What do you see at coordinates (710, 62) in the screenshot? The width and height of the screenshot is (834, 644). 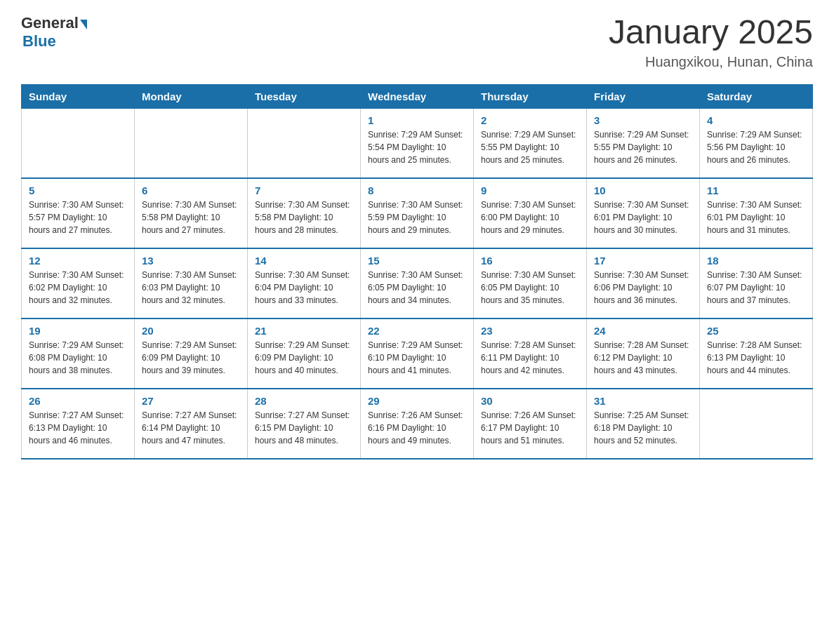 I see `calendar-subtitle: Huangxikou, Hunan, China` at bounding box center [710, 62].